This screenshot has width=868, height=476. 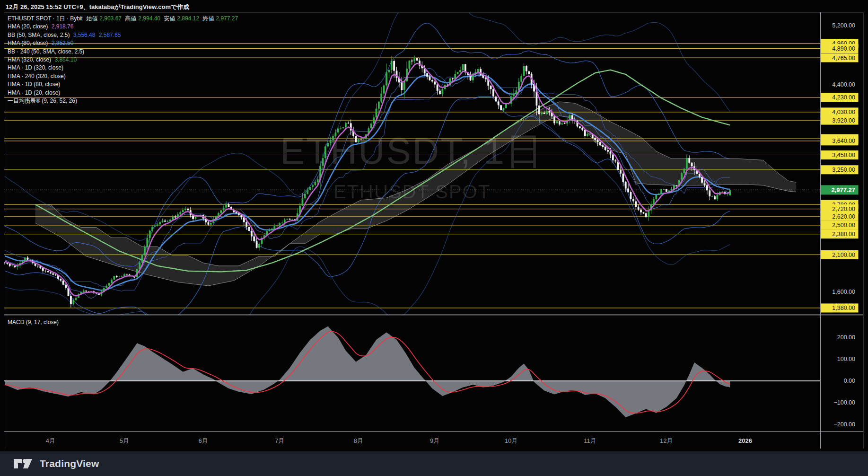 What do you see at coordinates (840, 225) in the screenshot?
I see `price-scale: 5,200.004,400.001,600.004,960.004,890.00…` at bounding box center [840, 225].